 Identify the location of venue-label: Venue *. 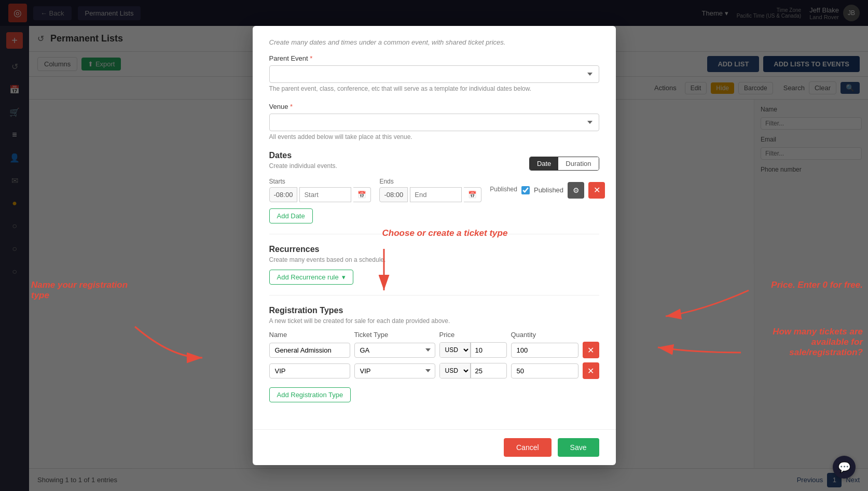
(434, 107).